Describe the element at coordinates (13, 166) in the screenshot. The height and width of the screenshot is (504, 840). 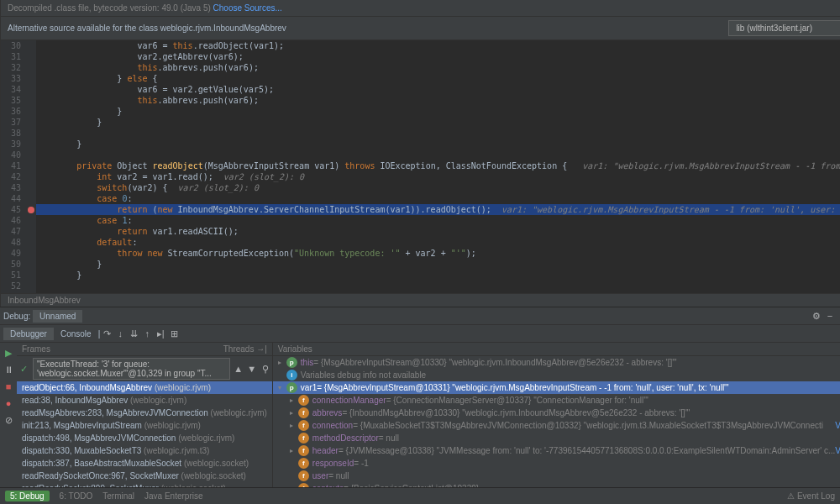
I see `line-gutter: 30 31 32 33 34 35 36 37 38 39 40 41 42 4…` at that location.